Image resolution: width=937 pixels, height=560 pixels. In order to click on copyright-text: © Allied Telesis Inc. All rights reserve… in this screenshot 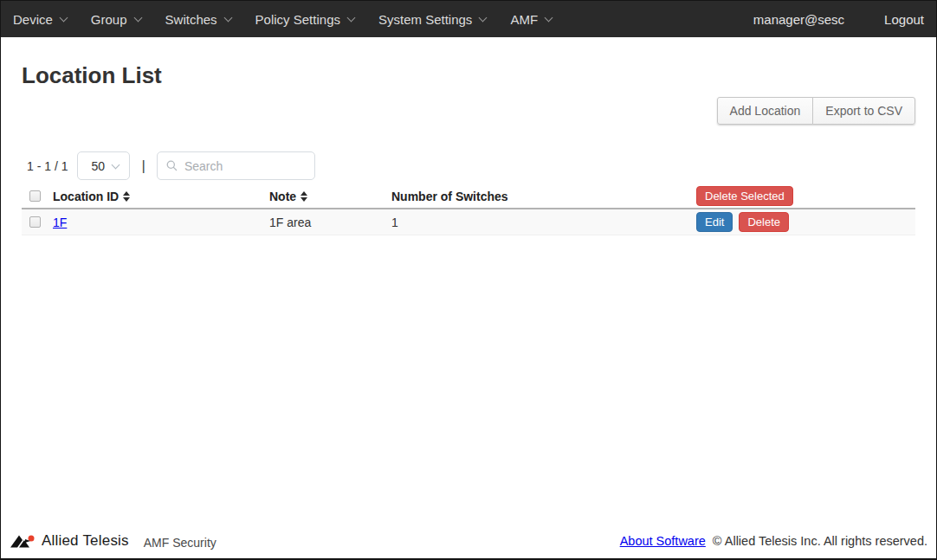, I will do `click(820, 541)`.